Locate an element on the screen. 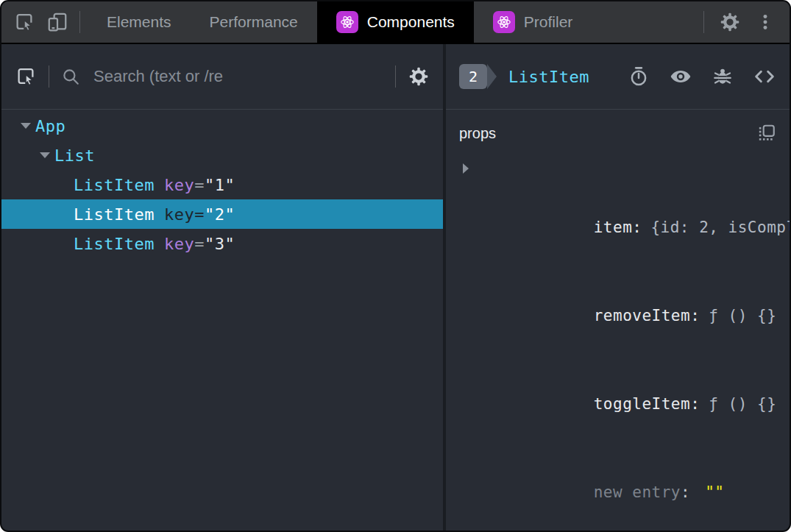  new-entry-colon: : is located at coordinates (686, 492).